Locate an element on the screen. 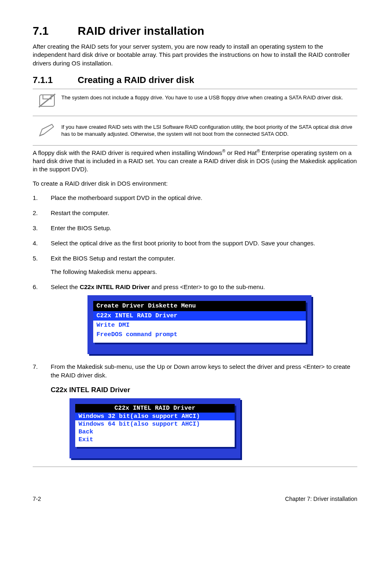 The height and width of the screenshot is (588, 390). note-nofloppy: The system does not include a floppy dri… is located at coordinates (195, 102).